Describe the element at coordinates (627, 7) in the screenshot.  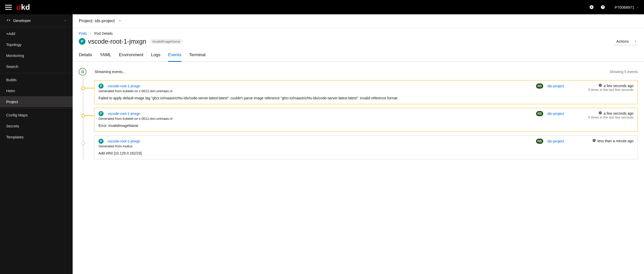
I see `user-menu: P70068971` at that location.